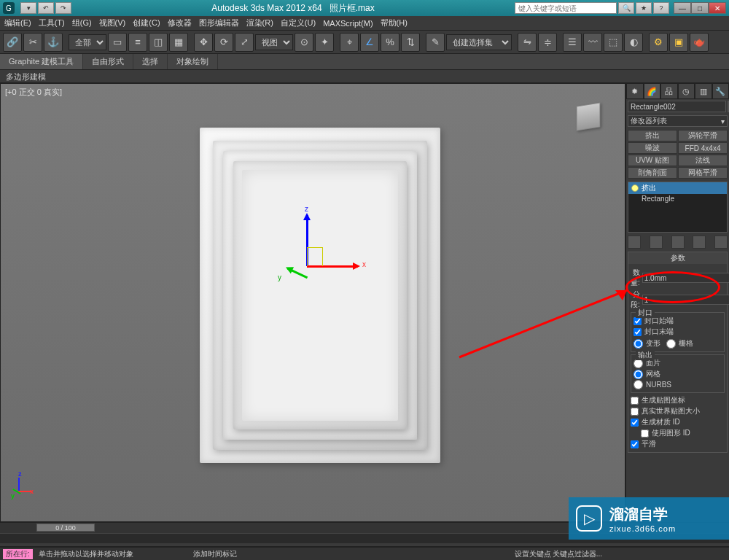 The height and width of the screenshot is (560, 729). What do you see at coordinates (700, 8) in the screenshot?
I see `maximize-button: □` at bounding box center [700, 8].